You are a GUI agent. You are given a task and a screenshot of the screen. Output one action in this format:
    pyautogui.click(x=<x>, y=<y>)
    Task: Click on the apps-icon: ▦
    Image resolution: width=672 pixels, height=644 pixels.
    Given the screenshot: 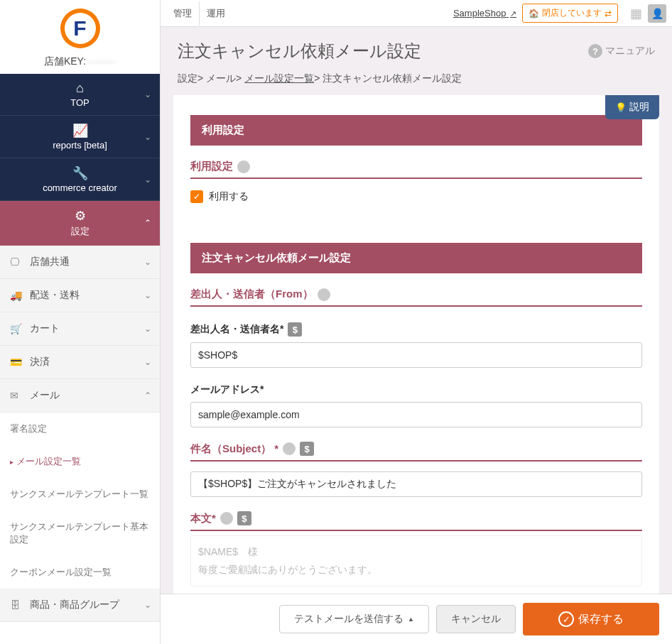 What is the action you would take?
    pyautogui.click(x=636, y=13)
    